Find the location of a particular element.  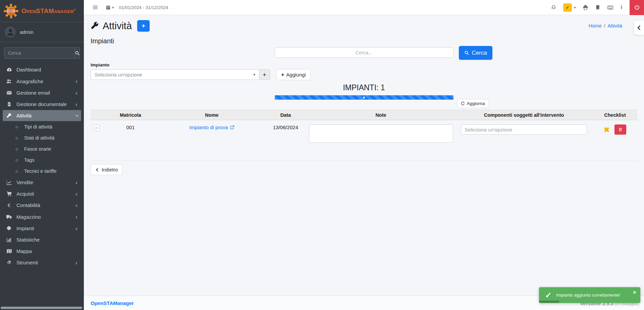

hamburger-icon is located at coordinates (95, 7).